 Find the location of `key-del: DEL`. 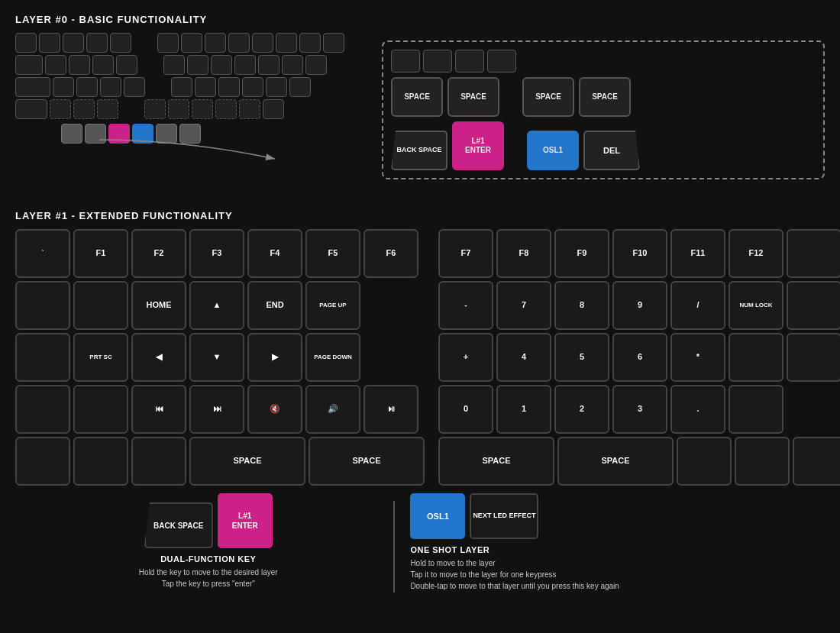

key-del: DEL is located at coordinates (612, 150).